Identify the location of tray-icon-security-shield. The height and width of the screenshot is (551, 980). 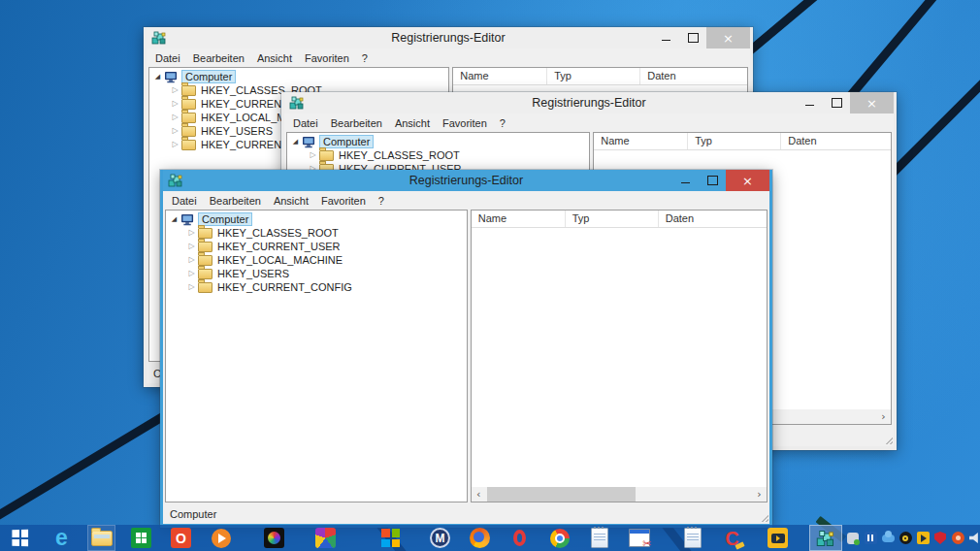
(940, 538).